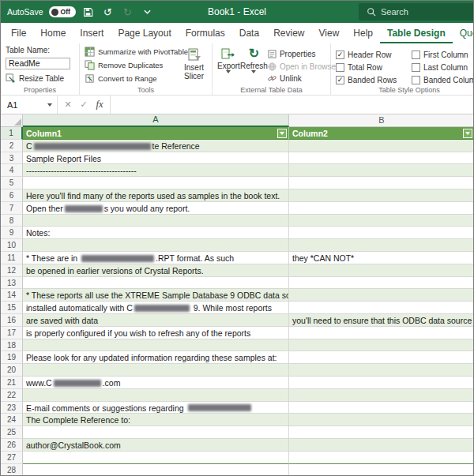 The height and width of the screenshot is (476, 474). Describe the element at coordinates (156, 470) in the screenshot. I see `cell-A28` at that location.